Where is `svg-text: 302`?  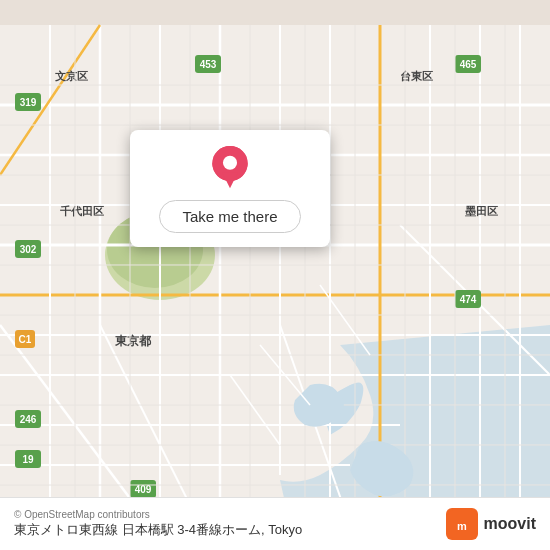
svg-text: 302 is located at coordinates (28, 250).